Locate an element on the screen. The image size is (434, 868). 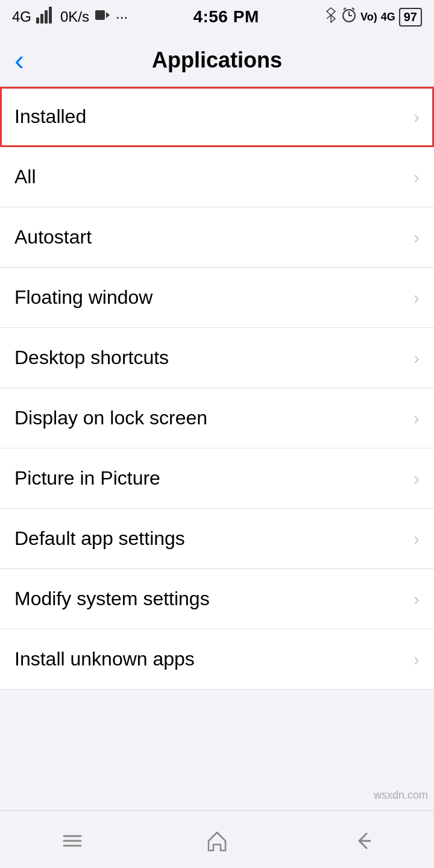
time-display: 4:56 PM is located at coordinates (225, 17).